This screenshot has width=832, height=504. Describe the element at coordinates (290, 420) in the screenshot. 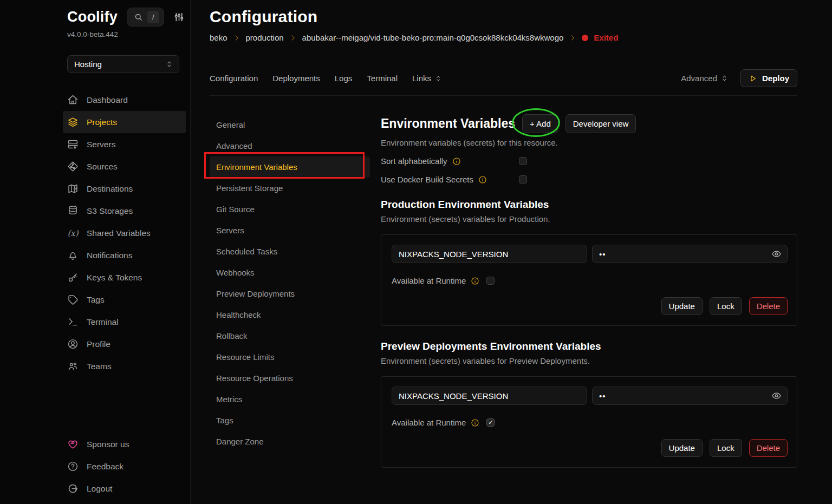

I see `subnav-tags: Tags` at that location.